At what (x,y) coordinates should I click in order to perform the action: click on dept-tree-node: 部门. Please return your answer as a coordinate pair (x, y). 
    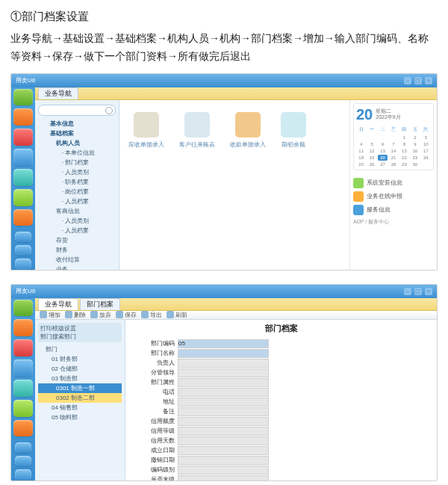
    Looking at the image, I should click on (80, 350).